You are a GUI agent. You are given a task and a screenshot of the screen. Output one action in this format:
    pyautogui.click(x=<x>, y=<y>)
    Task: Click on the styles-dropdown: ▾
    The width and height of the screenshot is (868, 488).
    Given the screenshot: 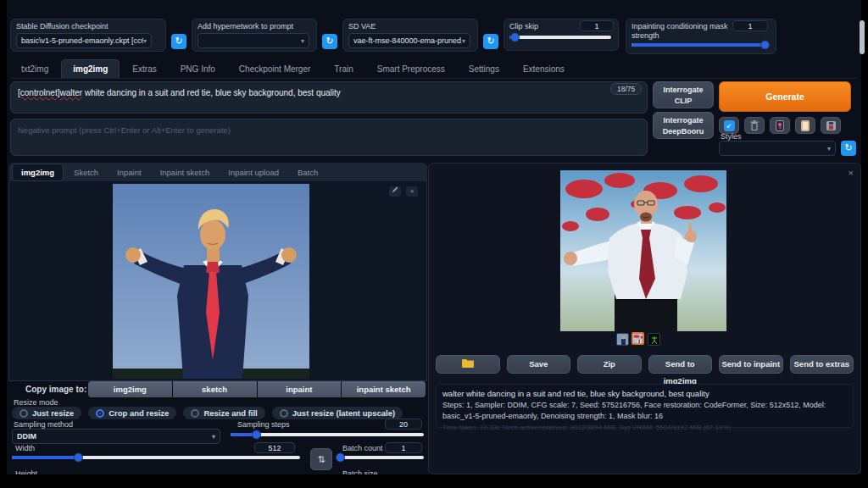 What is the action you would take?
    pyautogui.click(x=777, y=148)
    